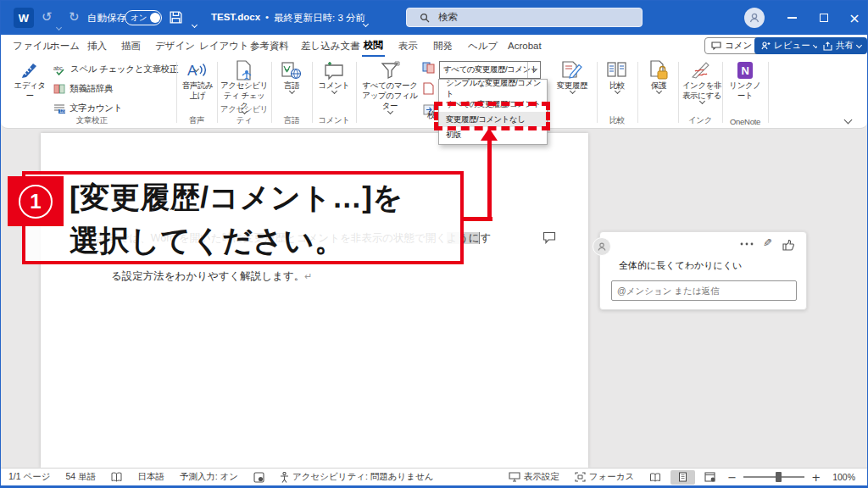 The image size is (868, 488). Describe the element at coordinates (716, 46) in the screenshot. I see `comment-icon` at that location.